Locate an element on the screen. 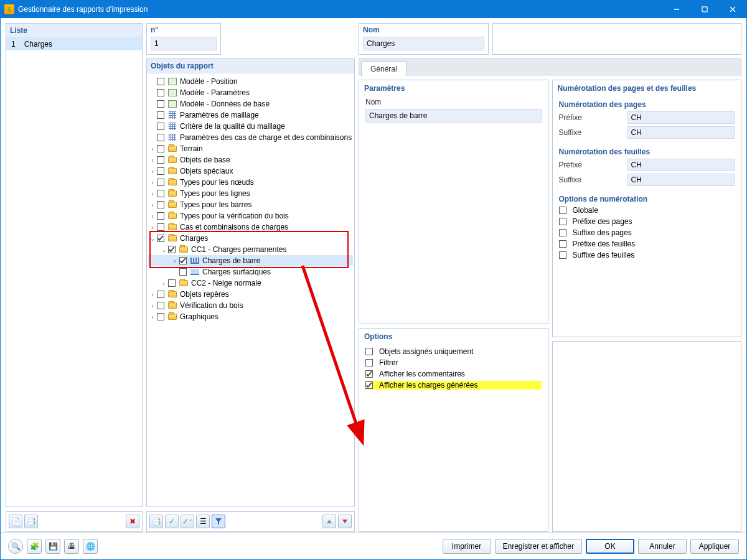 The width and height of the screenshot is (747, 560). parametres-title: Paramètres is located at coordinates (453, 88).